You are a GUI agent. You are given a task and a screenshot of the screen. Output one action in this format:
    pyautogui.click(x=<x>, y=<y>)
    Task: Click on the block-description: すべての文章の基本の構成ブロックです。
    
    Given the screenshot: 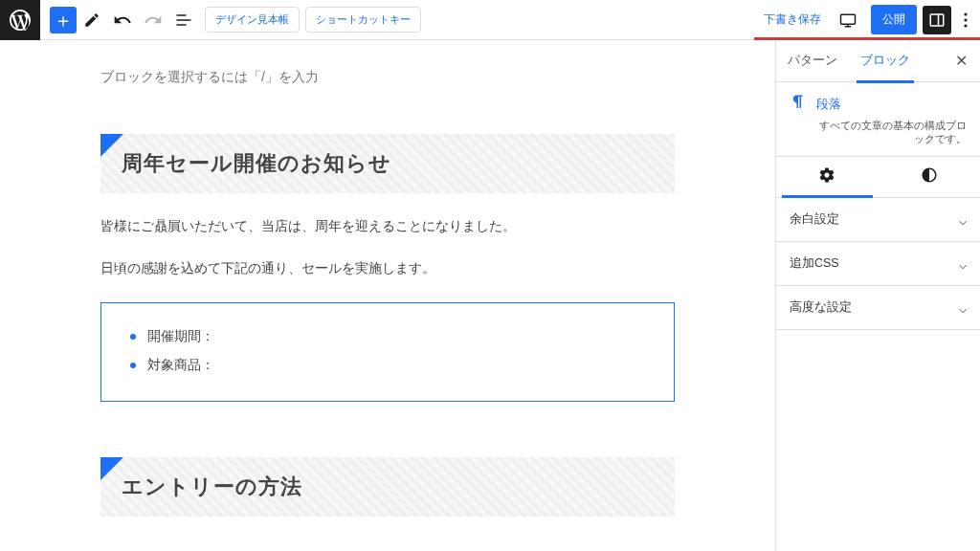 What is the action you would take?
    pyautogui.click(x=879, y=133)
    